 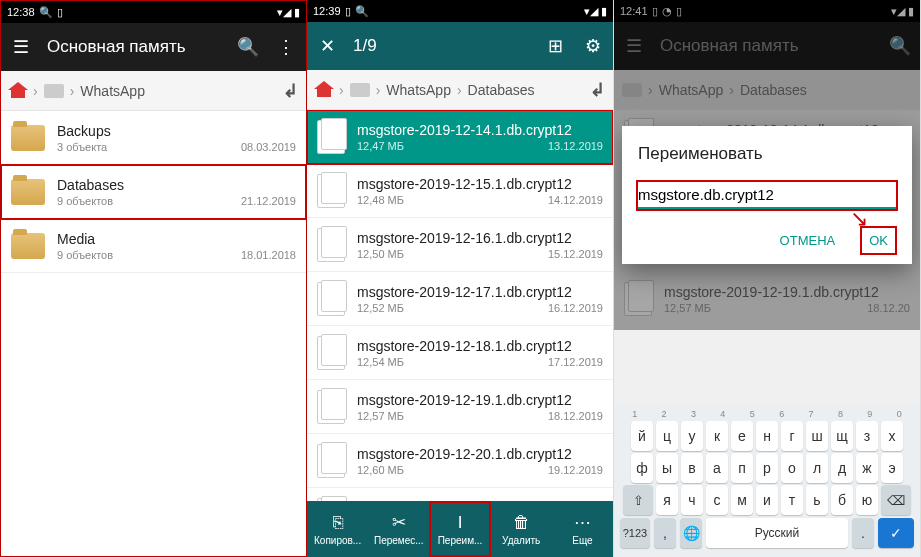 I want to click on key-д: д, so click(x=842, y=468).